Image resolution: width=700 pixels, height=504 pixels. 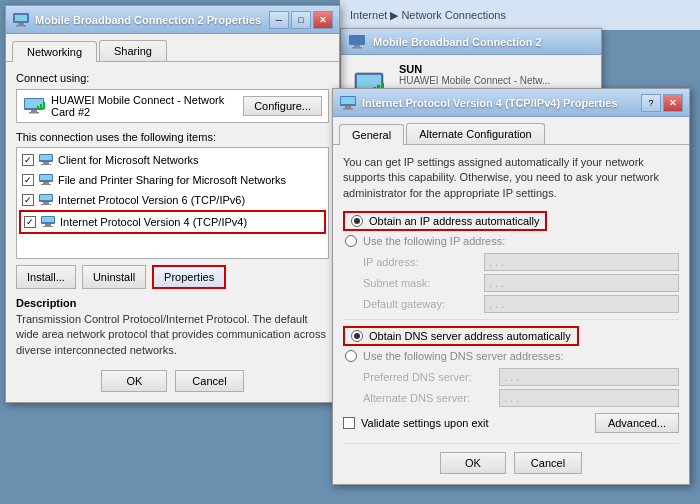 I want to click on manual-dns-row: Use the following DNS server addresses:, so click(x=512, y=356).